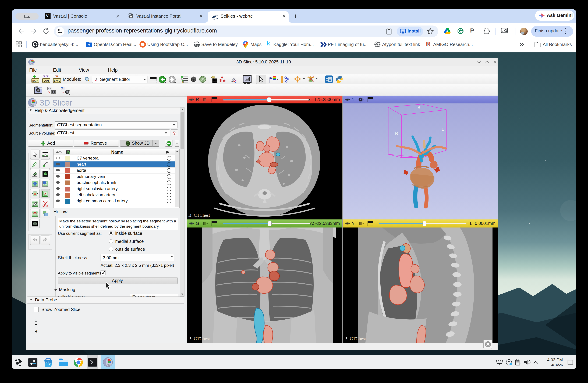 This screenshot has width=588, height=383. What do you see at coordinates (419, 108) in the screenshot?
I see `svg-text: S` at bounding box center [419, 108].